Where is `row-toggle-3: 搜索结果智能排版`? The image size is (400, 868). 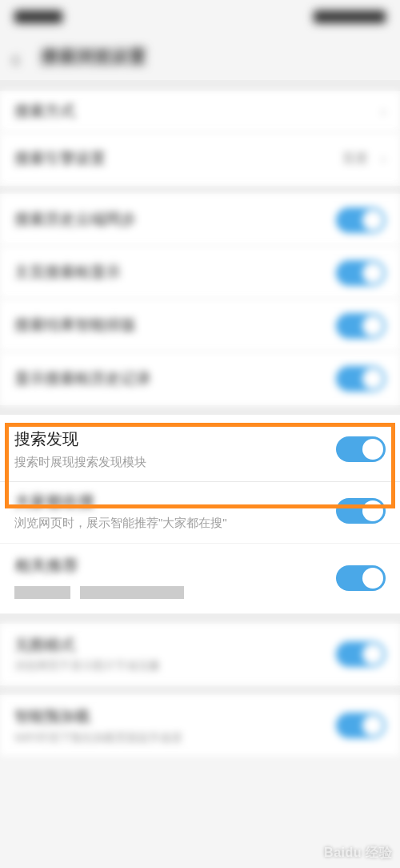 row-toggle-3: 搜索结果智能排版 is located at coordinates (200, 326).